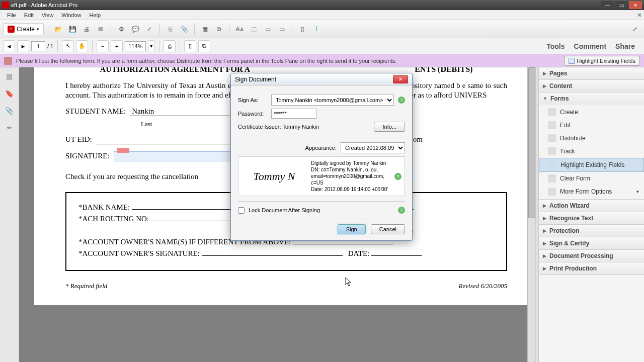 Image resolution: width=644 pixels, height=362 pixels. What do you see at coordinates (638, 192) in the screenshot?
I see `dropdown-icon: ▾` at bounding box center [638, 192].